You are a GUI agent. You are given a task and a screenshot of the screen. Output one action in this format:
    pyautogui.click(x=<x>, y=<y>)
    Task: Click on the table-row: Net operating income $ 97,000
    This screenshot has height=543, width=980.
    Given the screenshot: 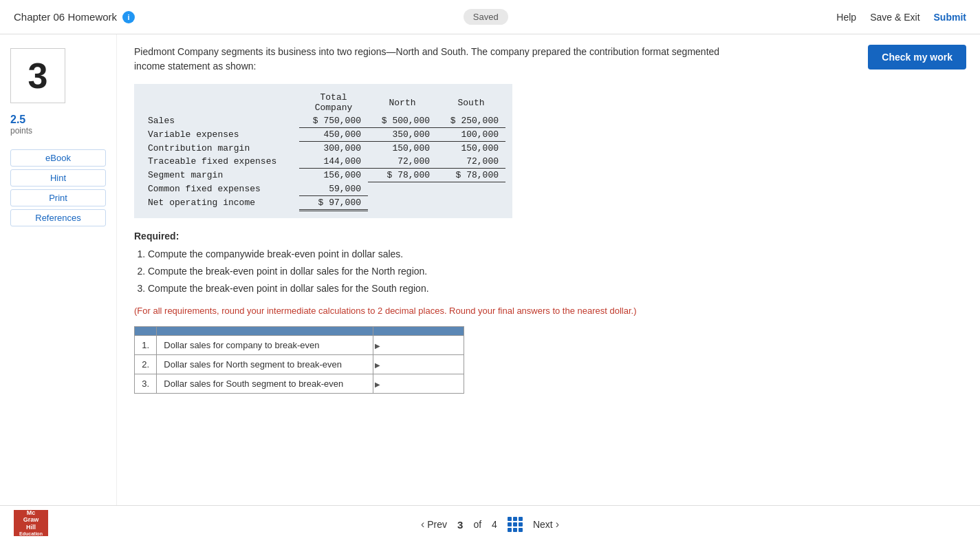 What is the action you would take?
    pyautogui.click(x=323, y=202)
    